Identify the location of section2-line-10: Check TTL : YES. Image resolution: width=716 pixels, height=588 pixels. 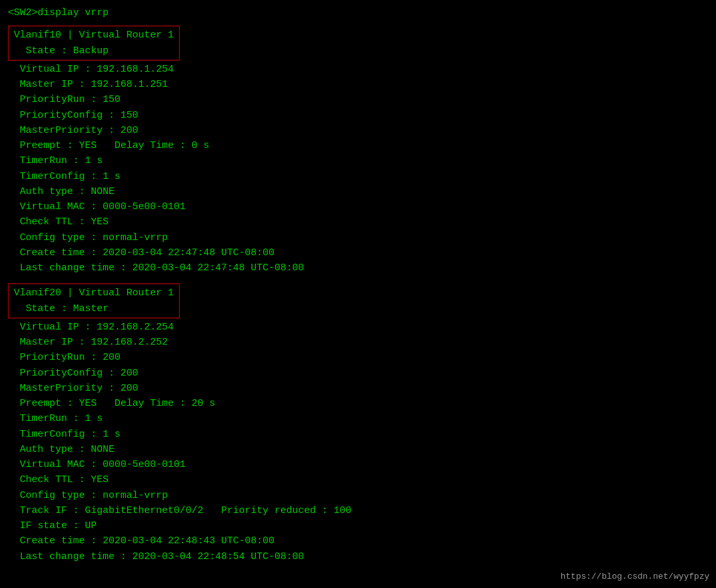
(358, 480).